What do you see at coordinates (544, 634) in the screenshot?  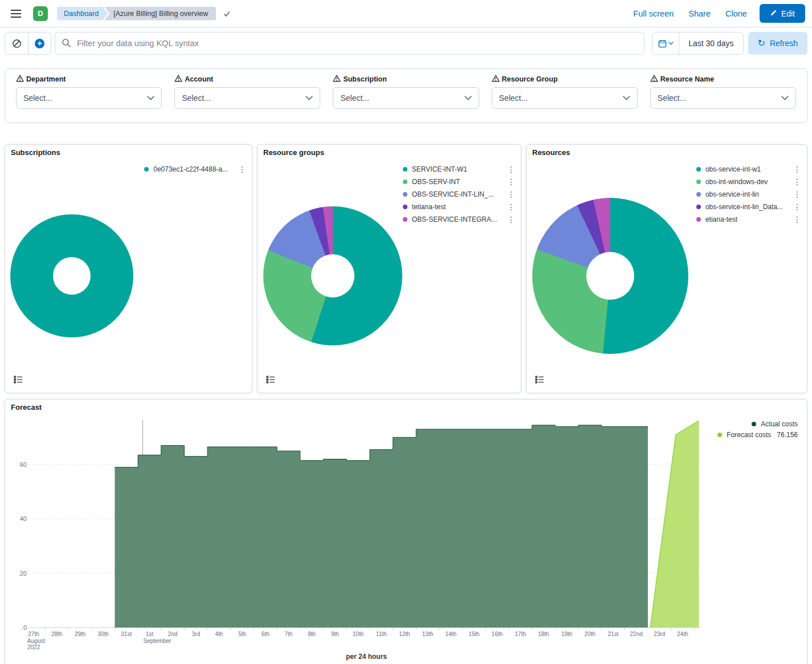 I see `x-axis-label: 18th` at bounding box center [544, 634].